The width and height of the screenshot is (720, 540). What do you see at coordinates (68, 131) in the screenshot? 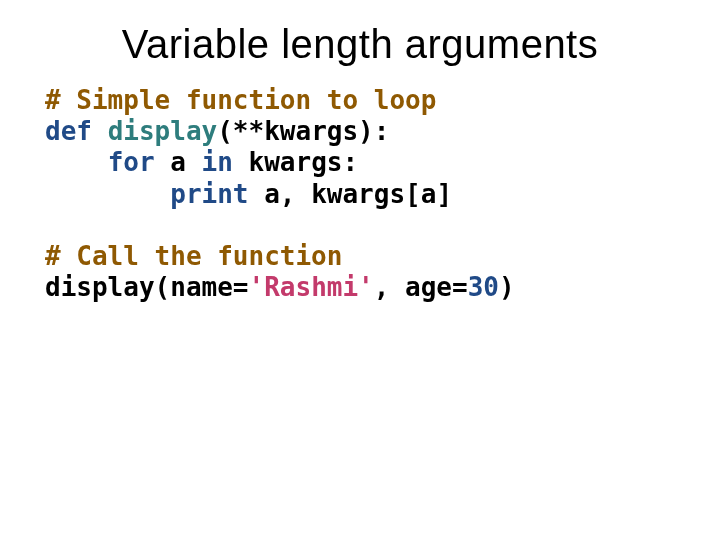
I see `keyword-def: def` at bounding box center [68, 131].